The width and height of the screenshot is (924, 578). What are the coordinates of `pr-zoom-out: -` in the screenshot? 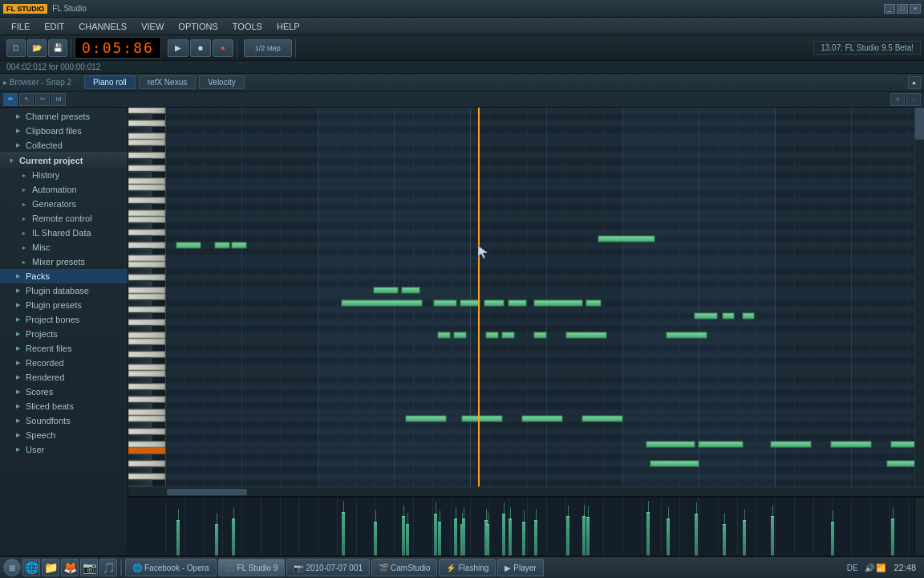 It's located at (914, 100).